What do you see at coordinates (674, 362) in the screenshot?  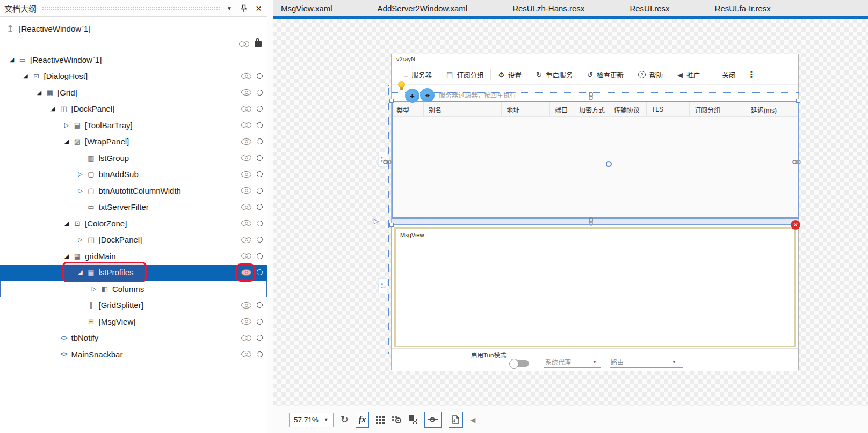 I see `routing-caret-icon: ▼` at bounding box center [674, 362].